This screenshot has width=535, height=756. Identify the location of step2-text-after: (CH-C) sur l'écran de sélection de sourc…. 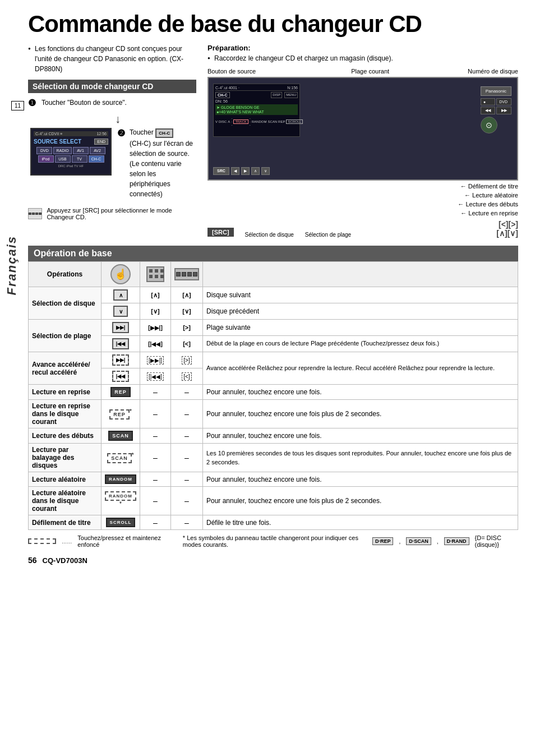
(163, 169).